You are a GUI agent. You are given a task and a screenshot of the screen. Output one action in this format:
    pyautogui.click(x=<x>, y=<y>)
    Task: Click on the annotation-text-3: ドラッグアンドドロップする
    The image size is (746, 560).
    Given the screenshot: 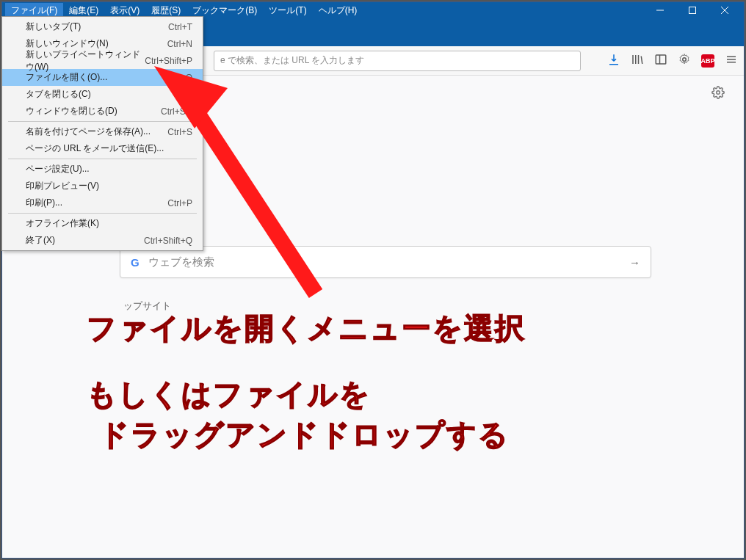 What is the action you would take?
    pyautogui.click(x=304, y=434)
    